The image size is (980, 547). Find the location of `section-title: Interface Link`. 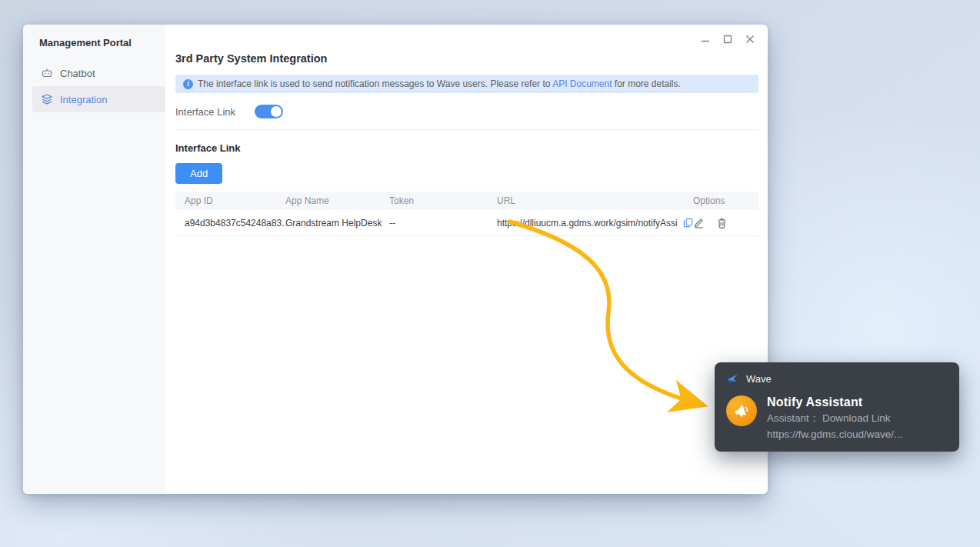

section-title: Interface Link is located at coordinates (467, 148).